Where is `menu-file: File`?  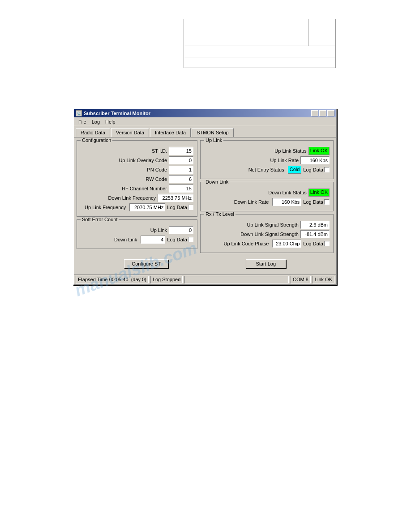 menu-file: File is located at coordinates (82, 122).